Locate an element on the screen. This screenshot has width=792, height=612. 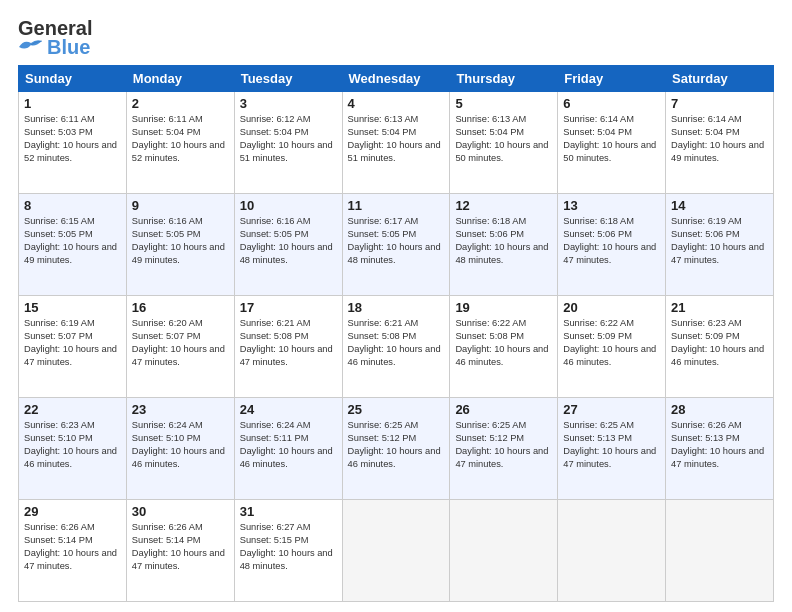
cell-details: Sunrise: 6:11 AMSunset: 5:03 PMDaylight:… is located at coordinates (70, 138).